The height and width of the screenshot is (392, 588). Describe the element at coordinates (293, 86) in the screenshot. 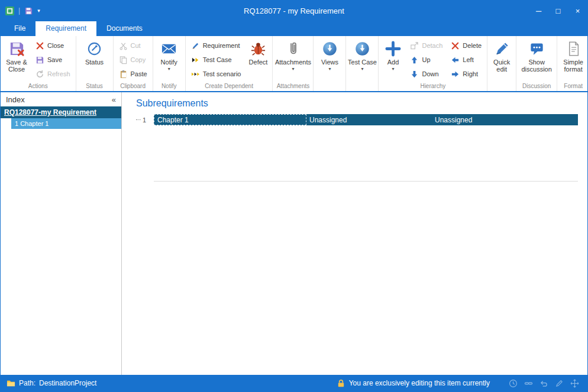

I see `group-label-attachments: Attachments` at that location.